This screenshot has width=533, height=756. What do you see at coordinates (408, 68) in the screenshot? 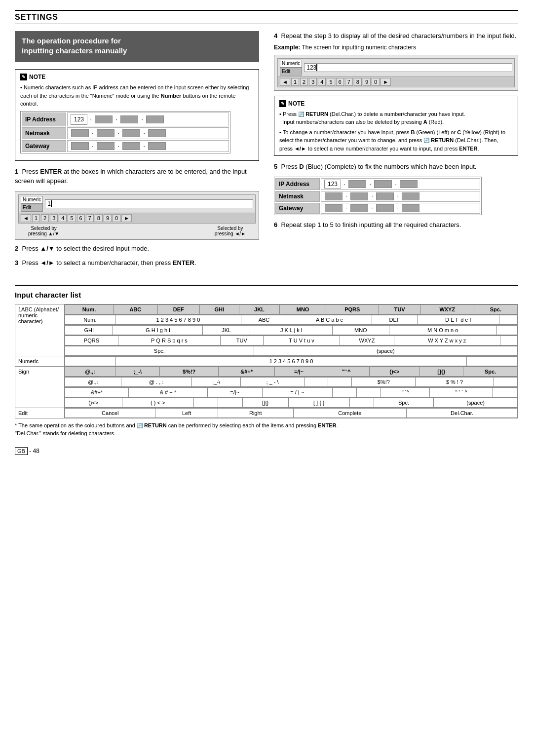
I see `input-display-2: 123` at bounding box center [408, 68].